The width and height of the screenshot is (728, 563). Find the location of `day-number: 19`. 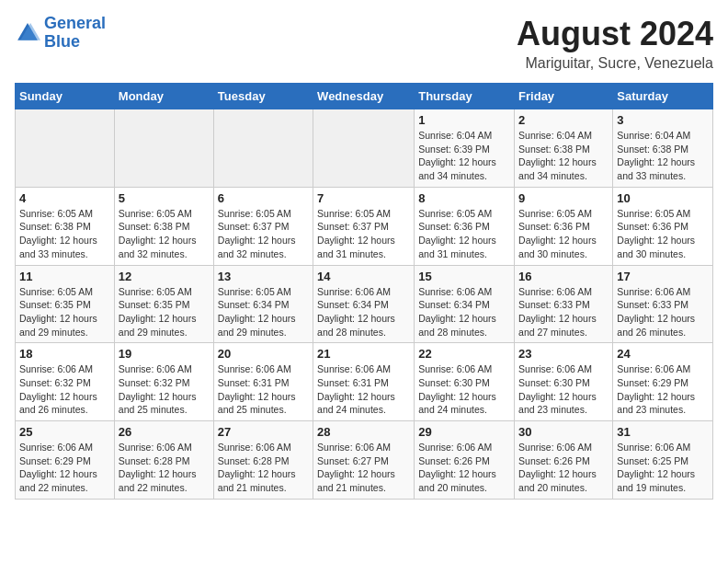

day-number: 19 is located at coordinates (164, 353).